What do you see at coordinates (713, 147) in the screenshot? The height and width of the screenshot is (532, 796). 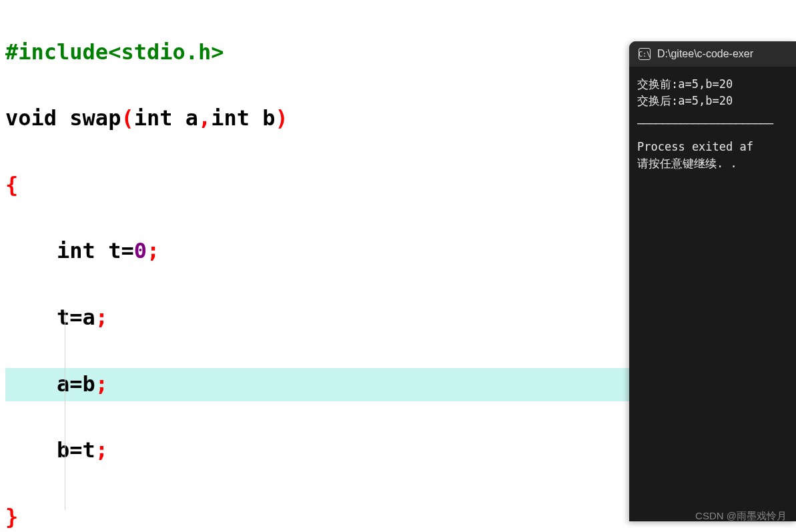 I see `output-line: Process exited af` at bounding box center [713, 147].